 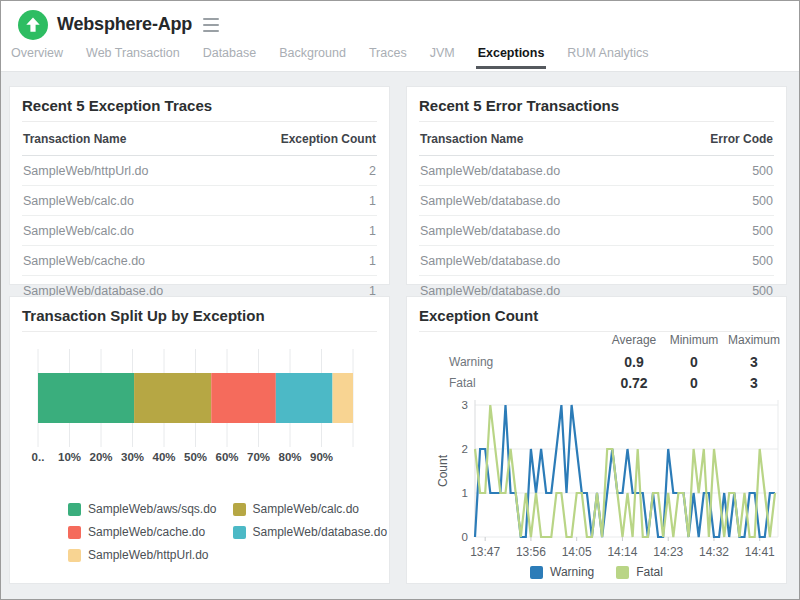 What do you see at coordinates (400, 36) in the screenshot?
I see `app-header: Websphere-App OverviewWeb TransactionDat…` at bounding box center [400, 36].